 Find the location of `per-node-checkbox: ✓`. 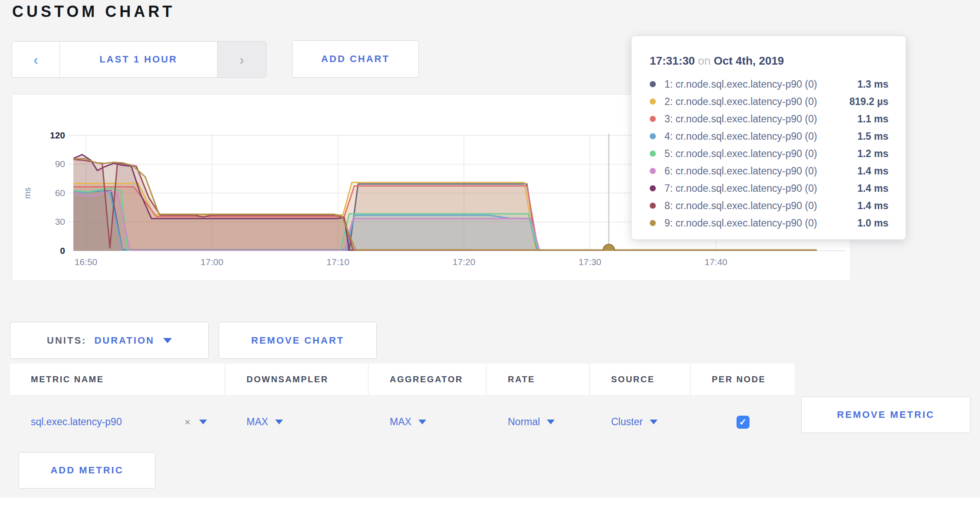

per-node-checkbox: ✓ is located at coordinates (743, 422).